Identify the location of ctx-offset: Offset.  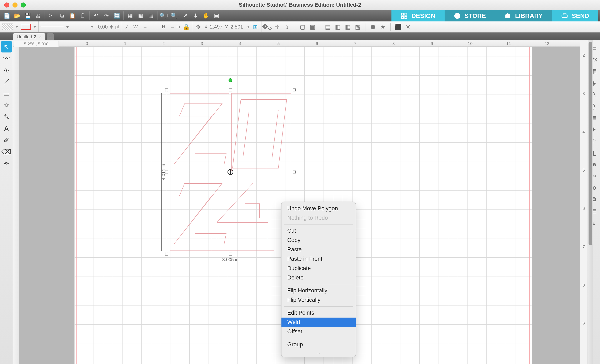
(319, 332).